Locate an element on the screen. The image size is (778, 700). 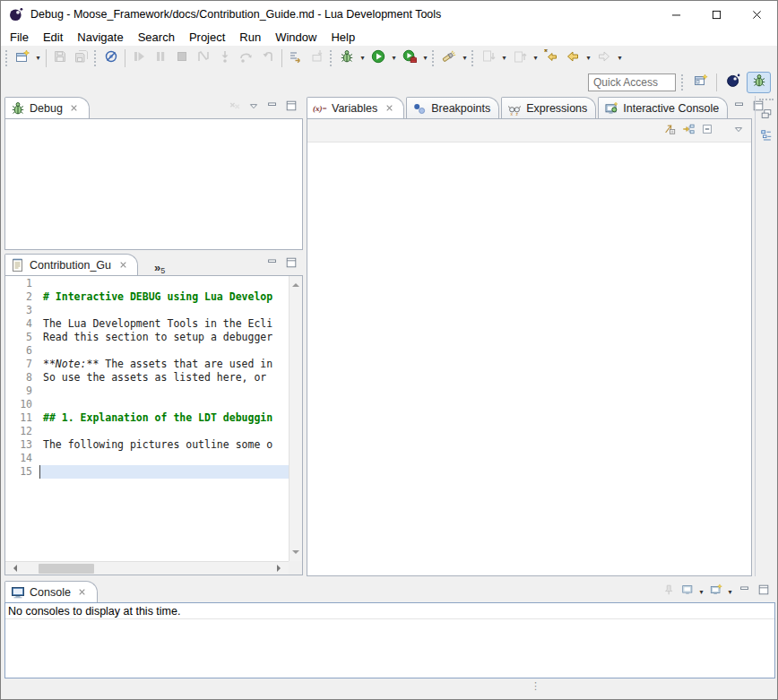
tab-debug: Debug is located at coordinates (47, 108).